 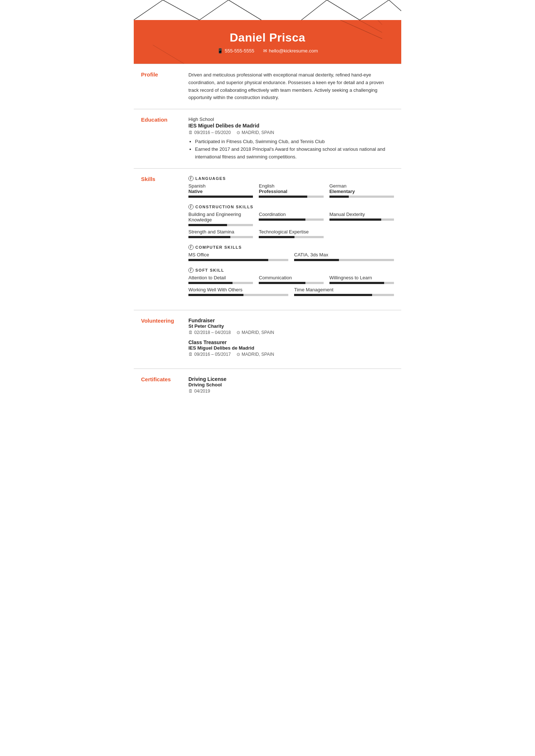 What do you see at coordinates (238, 295) in the screenshot?
I see `bar-working-others` at bounding box center [238, 295].